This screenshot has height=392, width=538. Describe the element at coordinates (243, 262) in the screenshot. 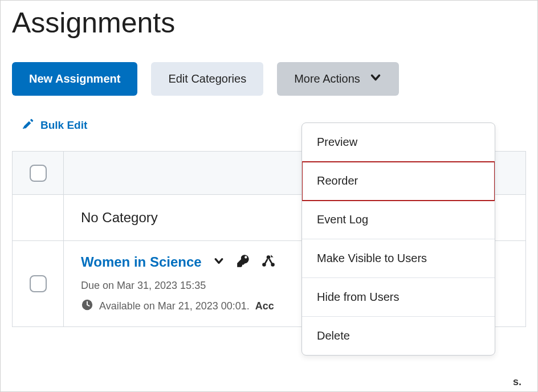

I see `key-icon` at that location.